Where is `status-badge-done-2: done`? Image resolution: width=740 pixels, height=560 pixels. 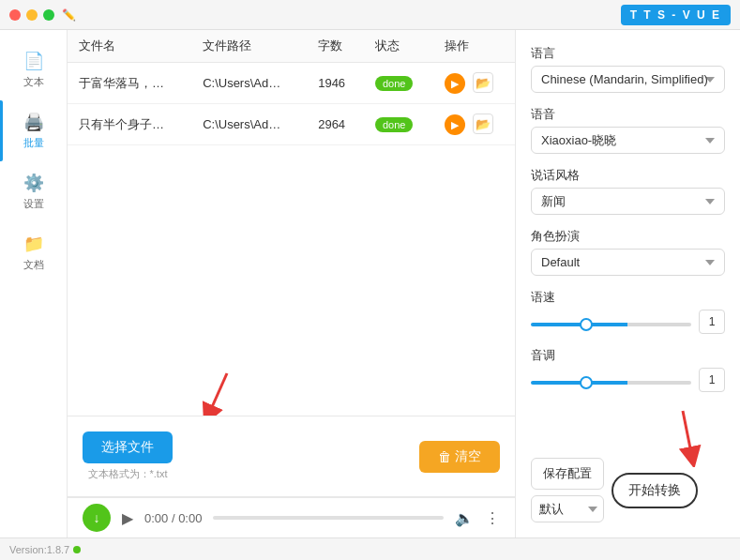
status-badge-done-2: done is located at coordinates (394, 125).